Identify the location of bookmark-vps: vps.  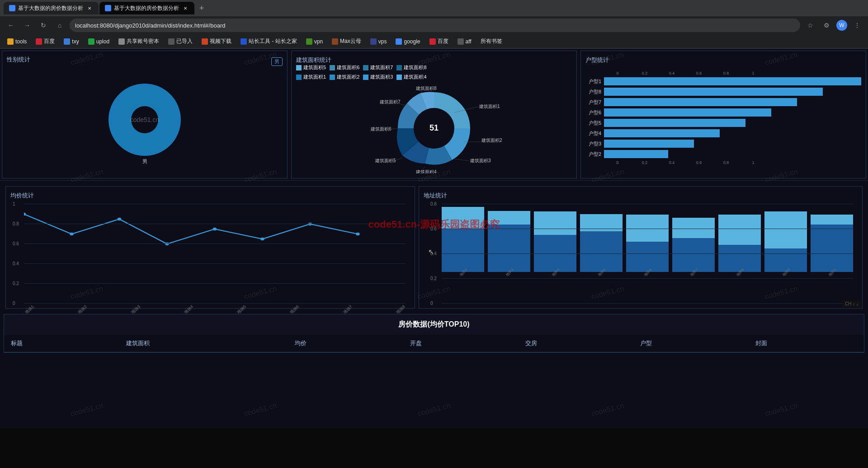
(379, 42).